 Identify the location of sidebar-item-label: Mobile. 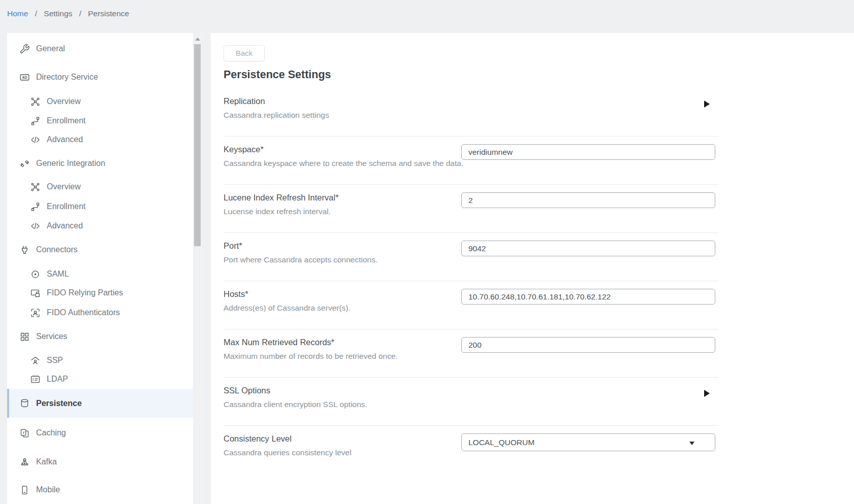
(48, 490).